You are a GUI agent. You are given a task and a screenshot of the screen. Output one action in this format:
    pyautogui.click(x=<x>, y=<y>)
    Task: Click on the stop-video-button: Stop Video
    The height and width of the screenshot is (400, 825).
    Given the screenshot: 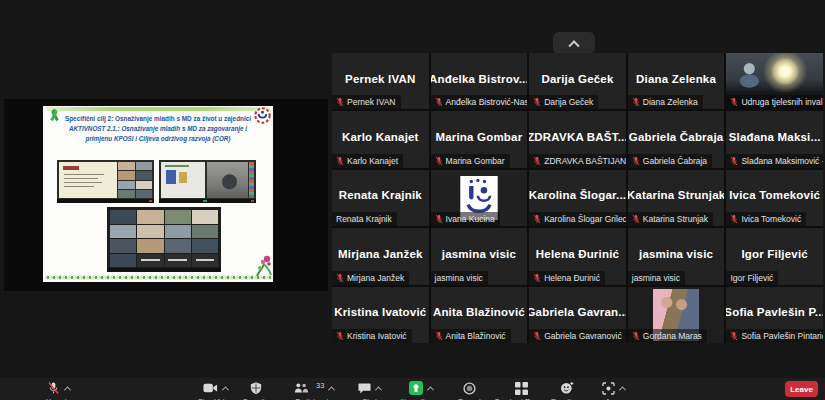 What is the action you would take?
    pyautogui.click(x=215, y=390)
    